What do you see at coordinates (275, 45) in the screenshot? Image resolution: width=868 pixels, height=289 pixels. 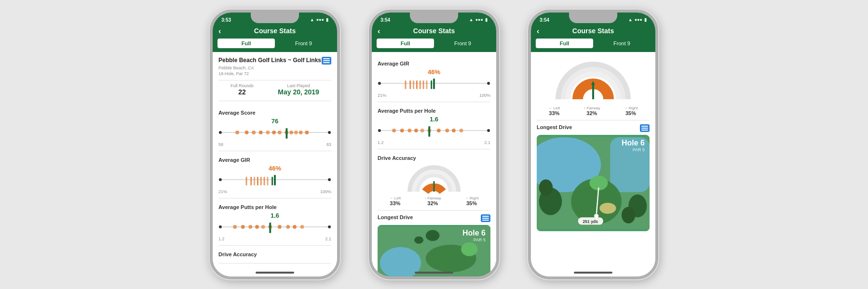 I see `phone-1-tab-bar: Full Front 9` at bounding box center [275, 45].